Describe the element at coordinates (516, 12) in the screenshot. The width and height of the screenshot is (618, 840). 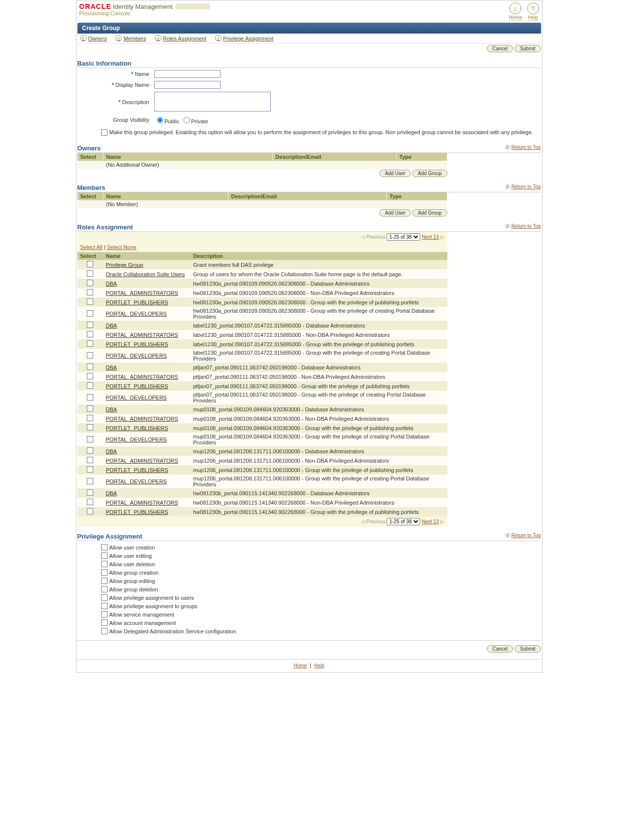
I see `header-home-link: ⌂ Home` at that location.